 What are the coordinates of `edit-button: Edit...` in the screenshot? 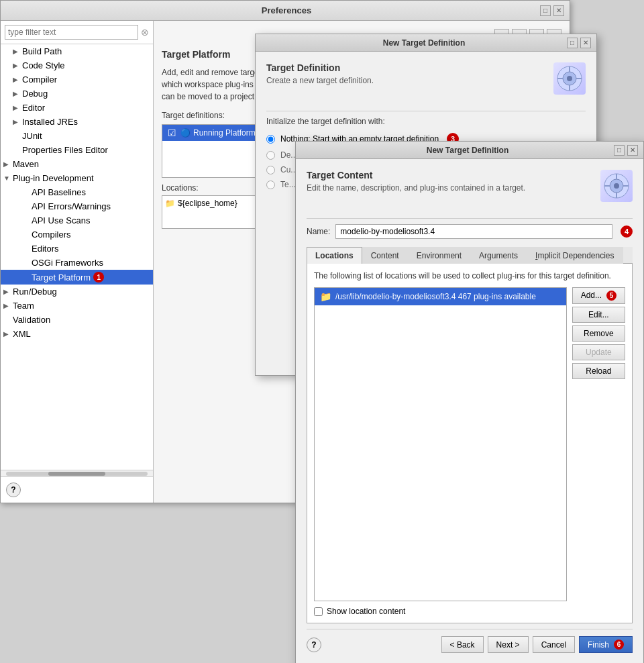 It's located at (598, 315).